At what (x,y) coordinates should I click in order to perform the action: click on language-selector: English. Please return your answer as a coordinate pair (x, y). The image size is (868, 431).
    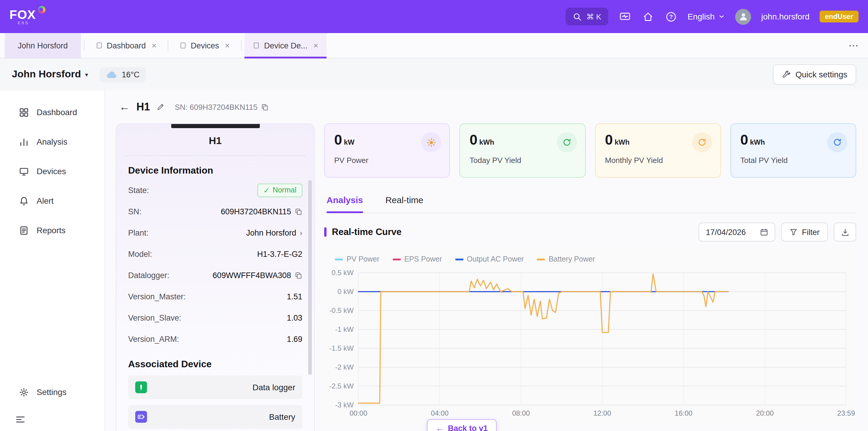
    Looking at the image, I should click on (707, 17).